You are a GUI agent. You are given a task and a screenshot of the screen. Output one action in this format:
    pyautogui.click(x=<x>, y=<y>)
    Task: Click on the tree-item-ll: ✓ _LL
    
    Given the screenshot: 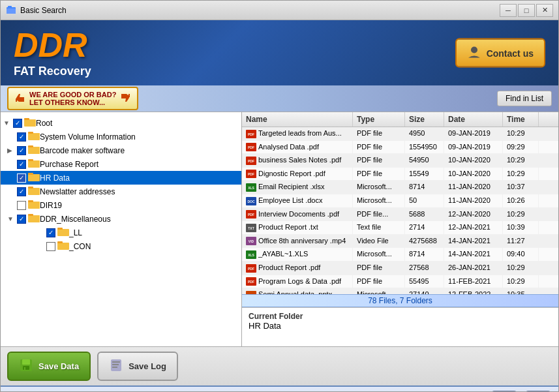 What is the action you would take?
    pyautogui.click(x=121, y=232)
    